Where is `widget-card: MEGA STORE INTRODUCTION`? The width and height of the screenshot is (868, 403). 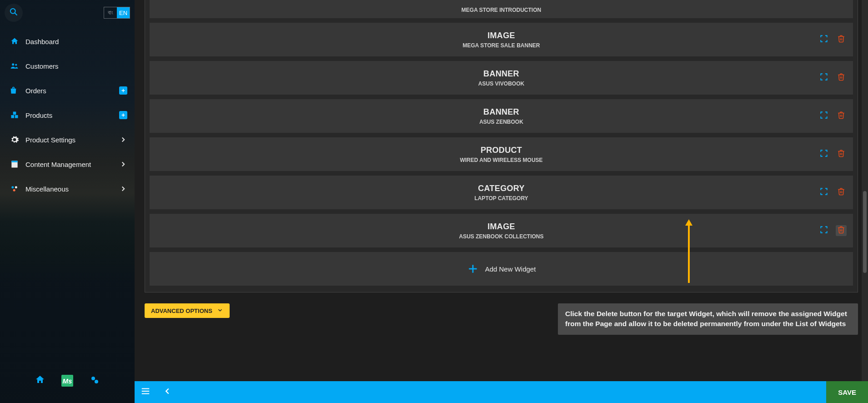
widget-card: MEGA STORE INTRODUCTION is located at coordinates (501, 9).